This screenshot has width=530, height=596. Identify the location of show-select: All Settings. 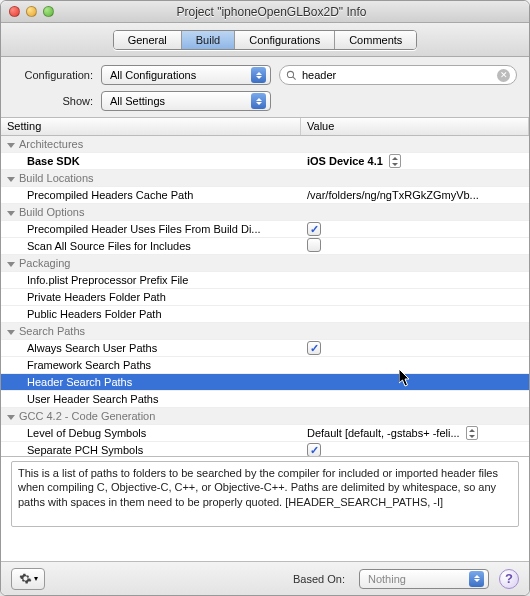
(186, 101).